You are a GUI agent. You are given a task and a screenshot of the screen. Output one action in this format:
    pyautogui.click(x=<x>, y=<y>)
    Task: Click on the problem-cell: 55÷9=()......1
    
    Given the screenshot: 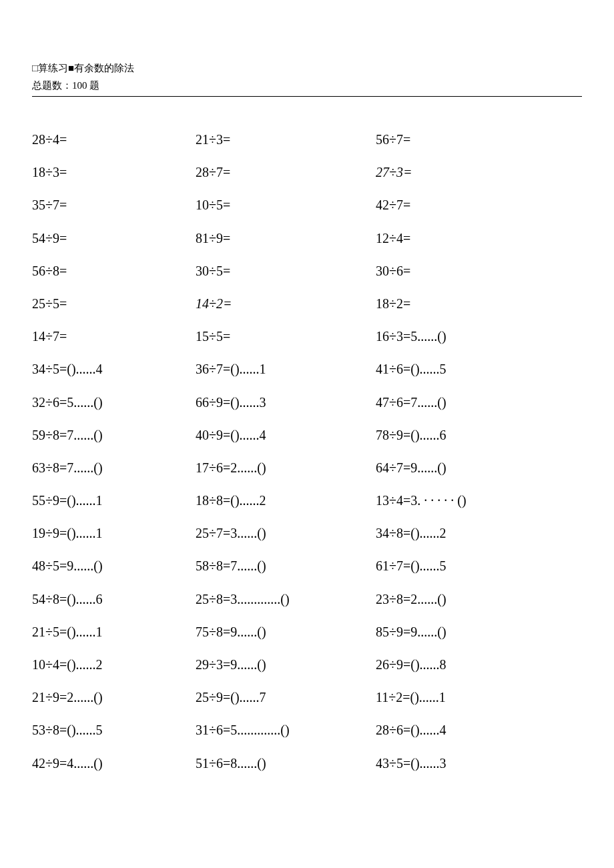 What is the action you would take?
    pyautogui.click(x=113, y=500)
    